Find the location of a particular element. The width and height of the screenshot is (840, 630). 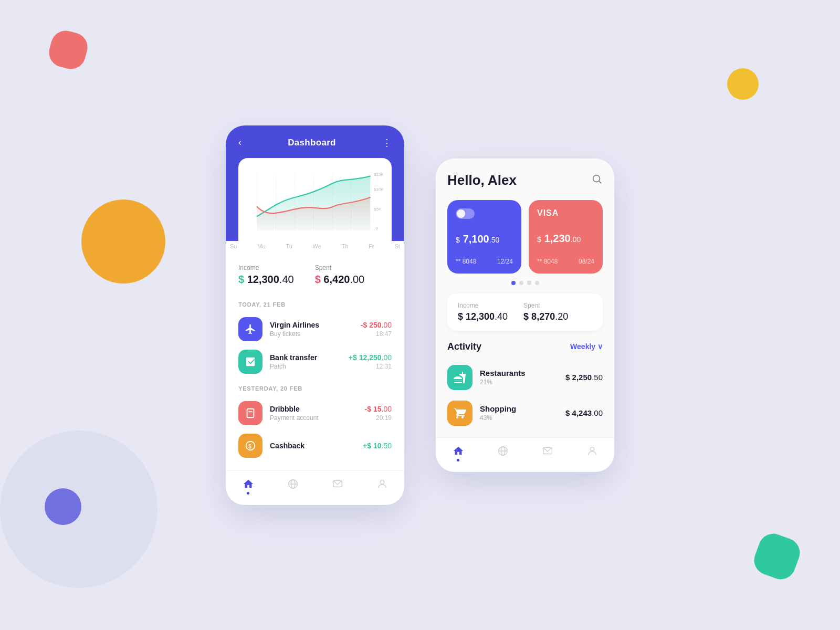

virgin-airlines-name: Virgin Airlines is located at coordinates (312, 325).